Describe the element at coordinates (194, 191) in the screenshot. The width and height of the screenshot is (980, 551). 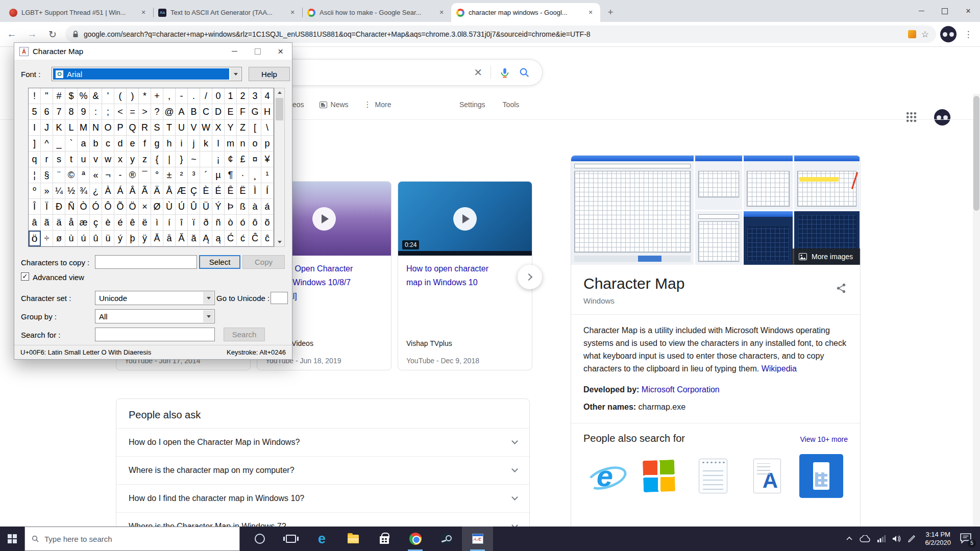
I see `charmap-cell: Ç` at that location.